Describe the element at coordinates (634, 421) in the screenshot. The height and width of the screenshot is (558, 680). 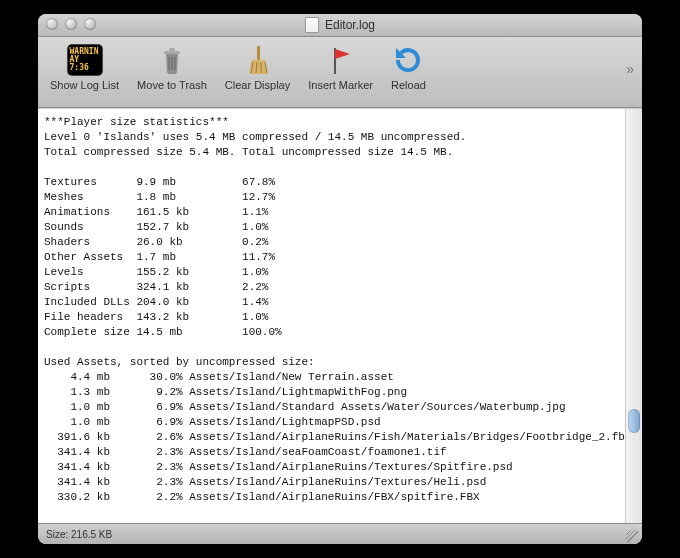
I see `scrollbar-thumb` at that location.